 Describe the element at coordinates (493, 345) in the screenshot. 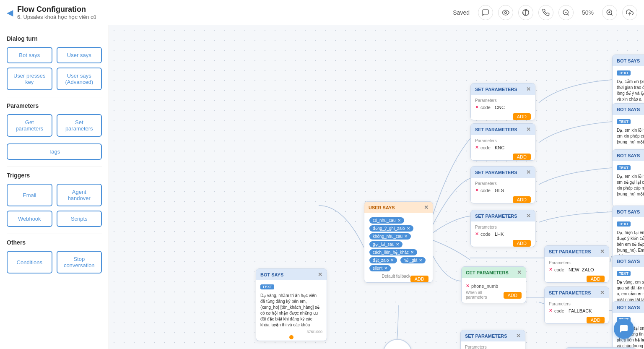

I see `set-params-7-body: Parameters ✕ code COST ADD` at that location.